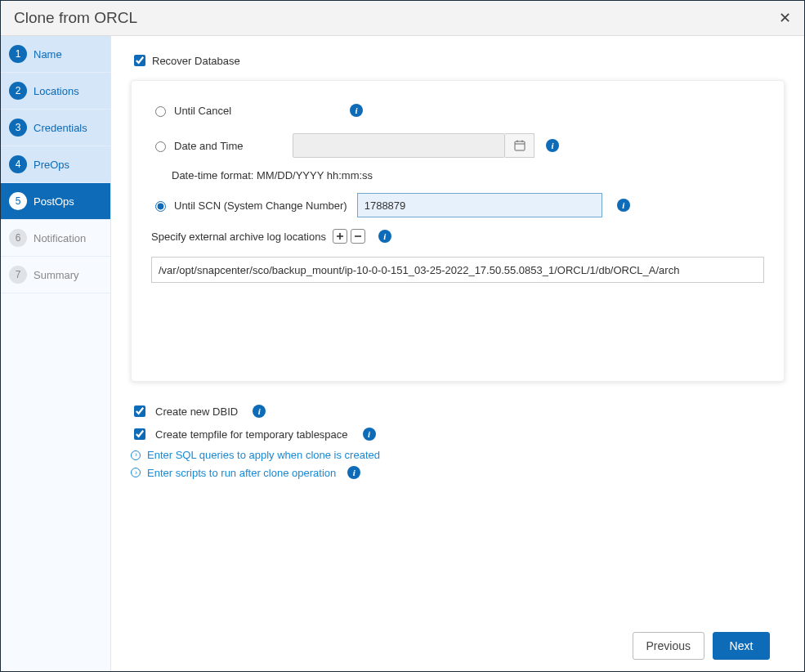 This screenshot has height=672, width=805. I want to click on until-cancel-row: Until Cancel i, so click(458, 110).